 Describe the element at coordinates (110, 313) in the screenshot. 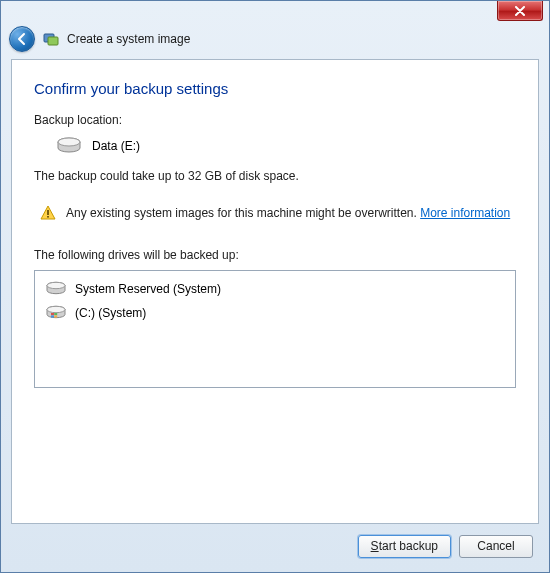

I see `drive-name: (C:) (System)` at that location.